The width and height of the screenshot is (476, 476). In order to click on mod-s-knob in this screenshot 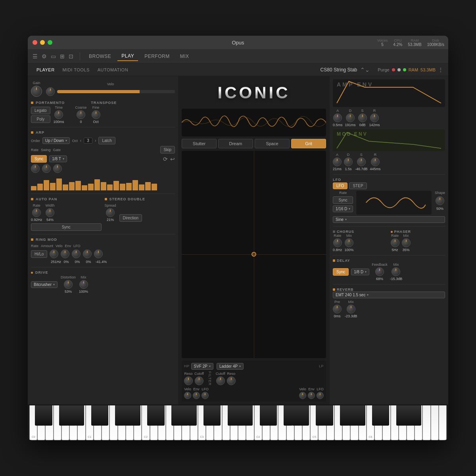, I will do `click(361, 162)`.